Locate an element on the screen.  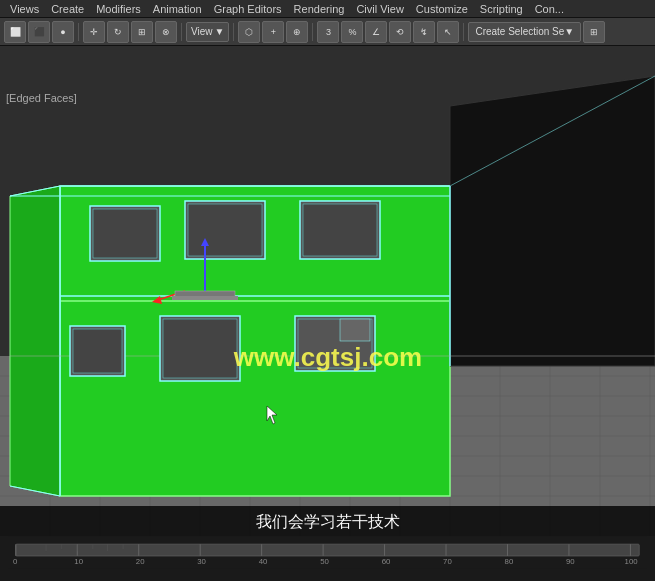
menu-item-scripting: Scripting is located at coordinates (502, 9).